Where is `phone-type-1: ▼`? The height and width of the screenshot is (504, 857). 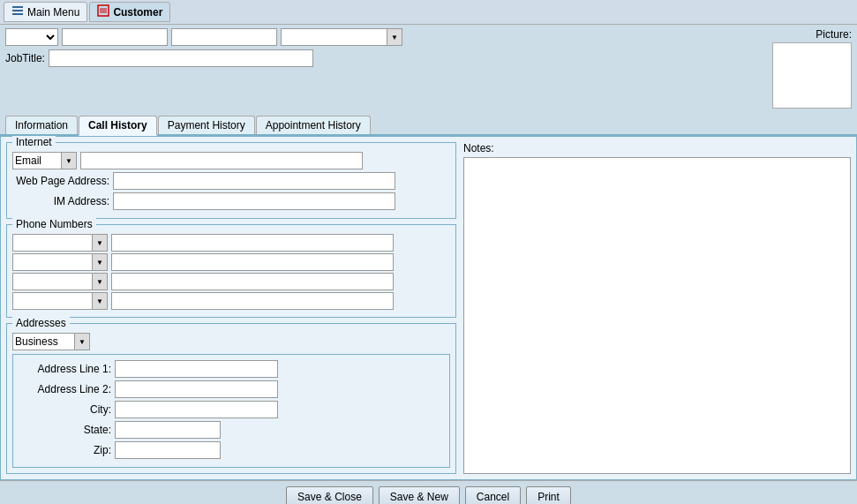
phone-type-1: ▼ is located at coordinates (60, 243).